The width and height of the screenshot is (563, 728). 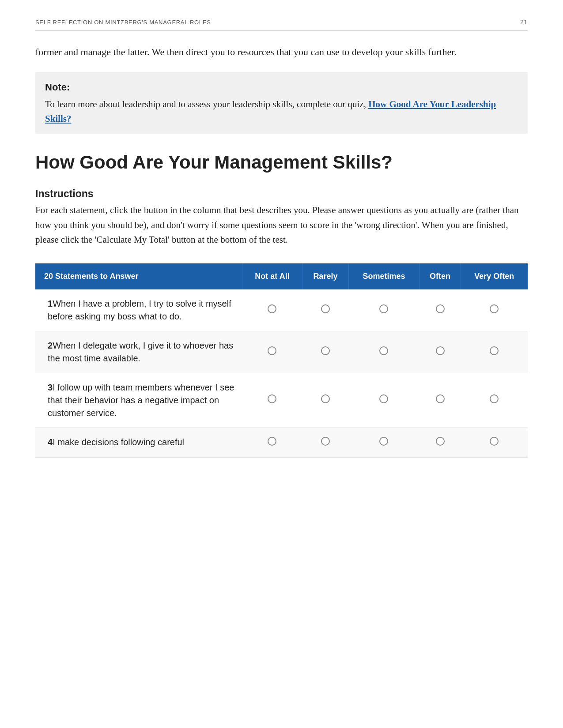 I want to click on header-page-number: 21, so click(x=524, y=22).